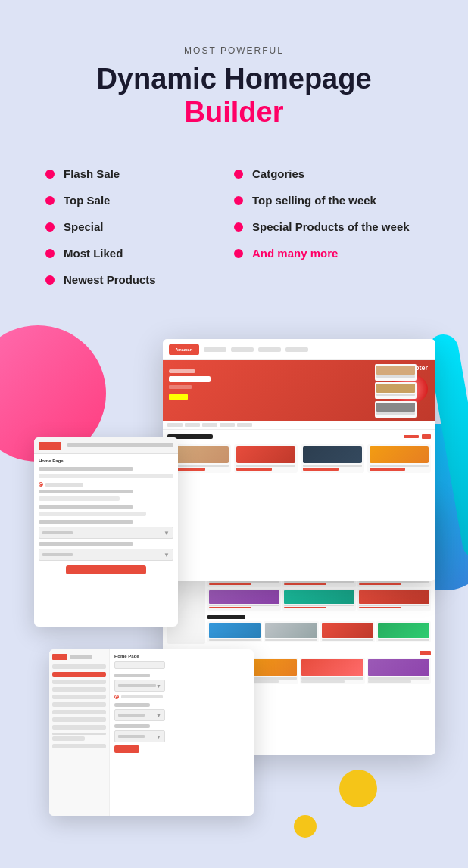 The width and height of the screenshot is (468, 868). I want to click on mock-bottom-line2, so click(389, 681).